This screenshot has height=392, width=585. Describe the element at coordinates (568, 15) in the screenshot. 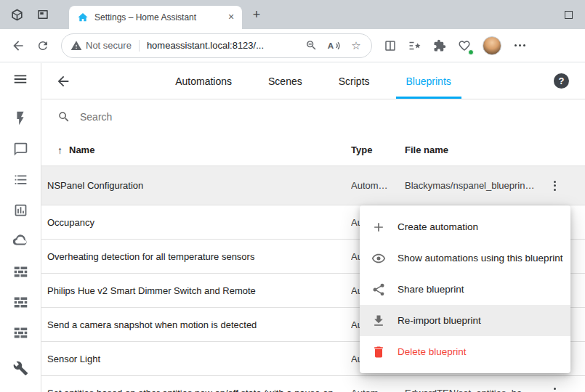

I see `maximize-icon` at that location.